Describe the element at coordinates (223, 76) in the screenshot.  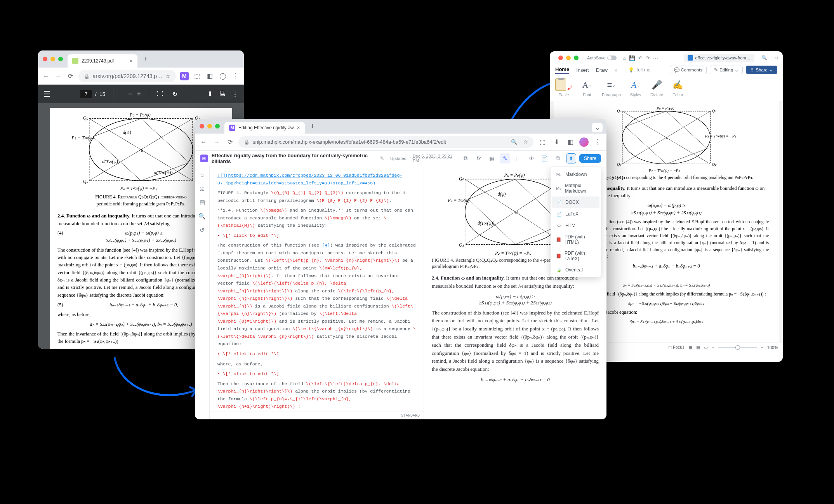
I see `profile-icon: ◯` at that location.